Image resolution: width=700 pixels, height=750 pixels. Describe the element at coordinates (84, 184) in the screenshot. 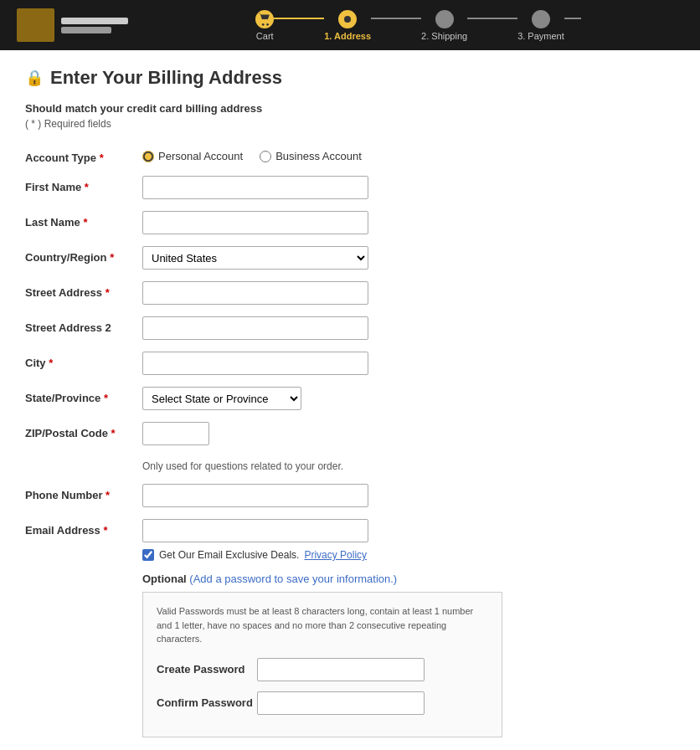

I see `first-name-label: First Name *` at that location.